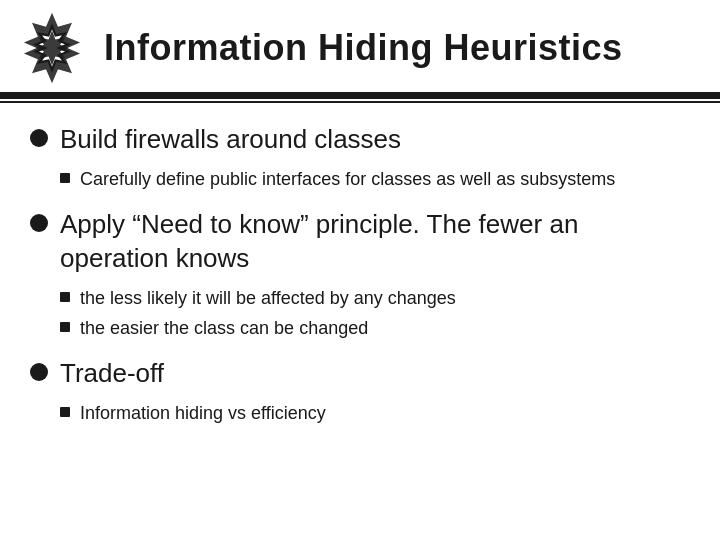 This screenshot has width=720, height=540. What do you see at coordinates (348, 180) in the screenshot?
I see `section-1-sub-1: Carefully define public interfaces for c…` at bounding box center [348, 180].